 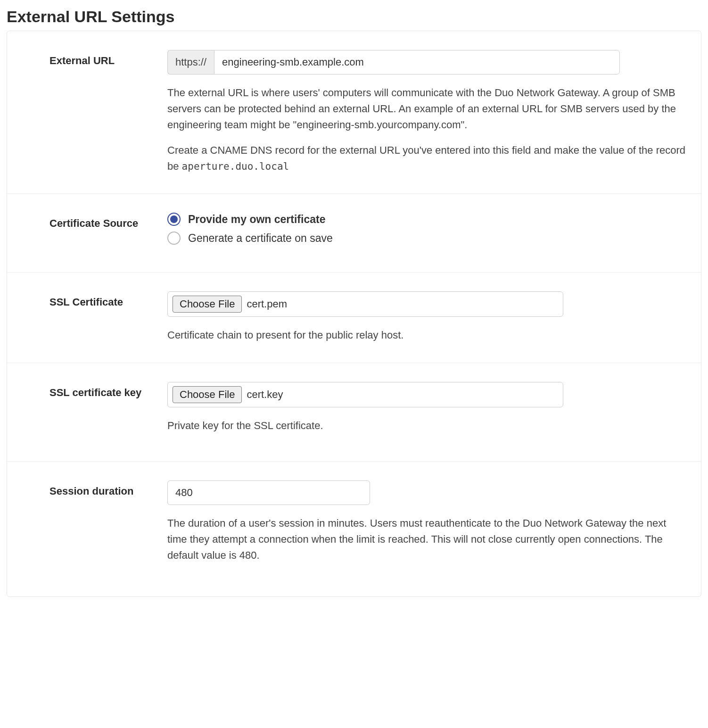 What do you see at coordinates (267, 304) in the screenshot?
I see `ssl-certificate-file-name: cert.pem` at bounding box center [267, 304].